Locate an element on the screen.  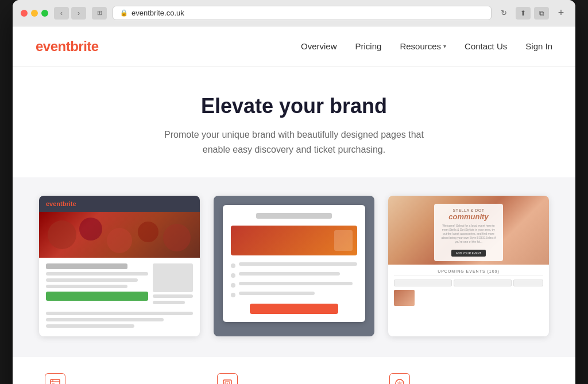
reload-button: ↻ is located at coordinates (504, 13).